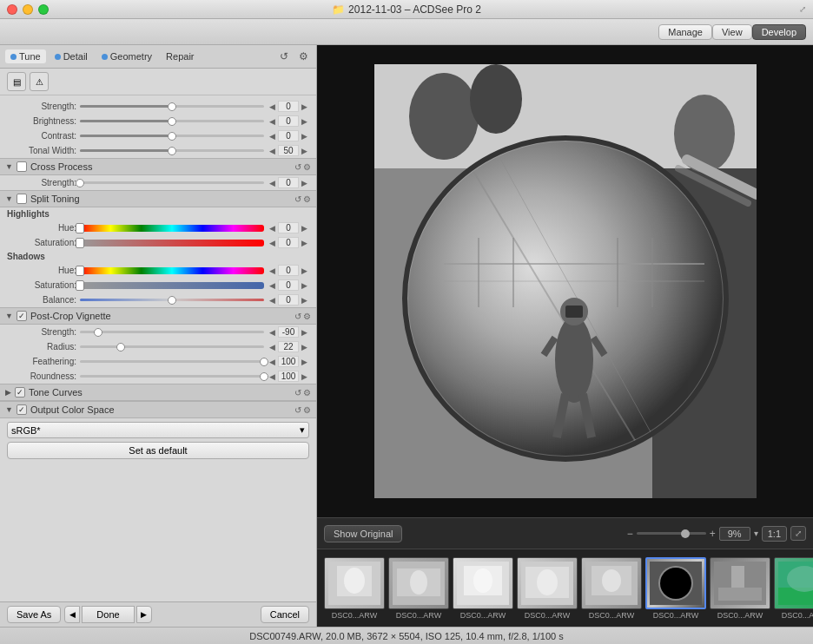 The width and height of the screenshot is (813, 644). I want to click on zoom-thumb, so click(685, 534).